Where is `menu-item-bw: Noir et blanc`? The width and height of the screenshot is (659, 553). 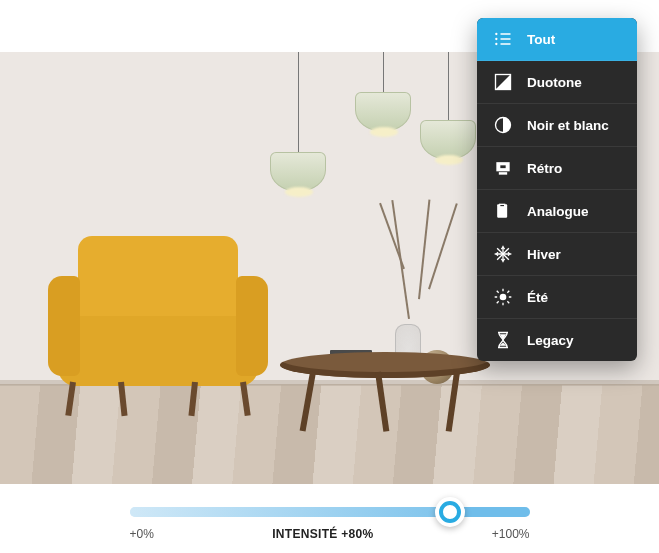
menu-item-bw: Noir et blanc is located at coordinates (557, 126).